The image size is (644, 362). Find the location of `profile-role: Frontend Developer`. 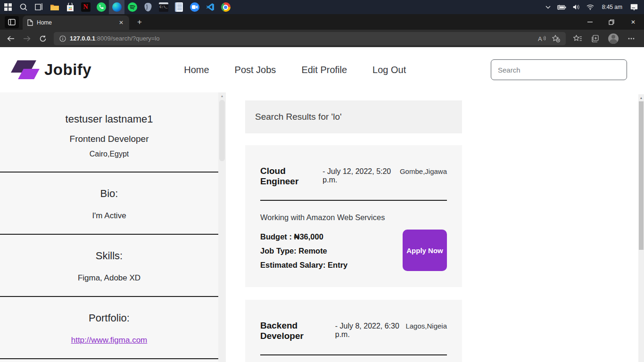

profile-role: Frontend Developer is located at coordinates (109, 139).